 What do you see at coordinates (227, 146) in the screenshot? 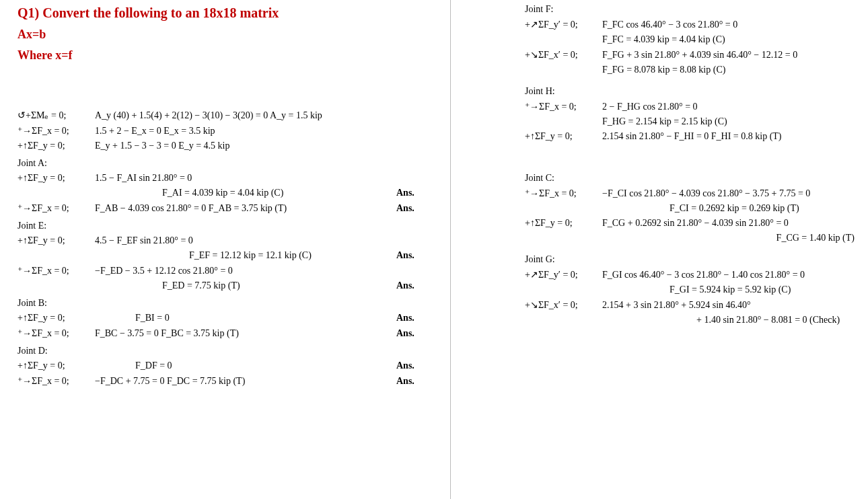
I see `eq-sumFy: +↑ΣF_y = 0; E_y + 1.5 − 3 − 3 = 0 E_y = …` at bounding box center [227, 146].